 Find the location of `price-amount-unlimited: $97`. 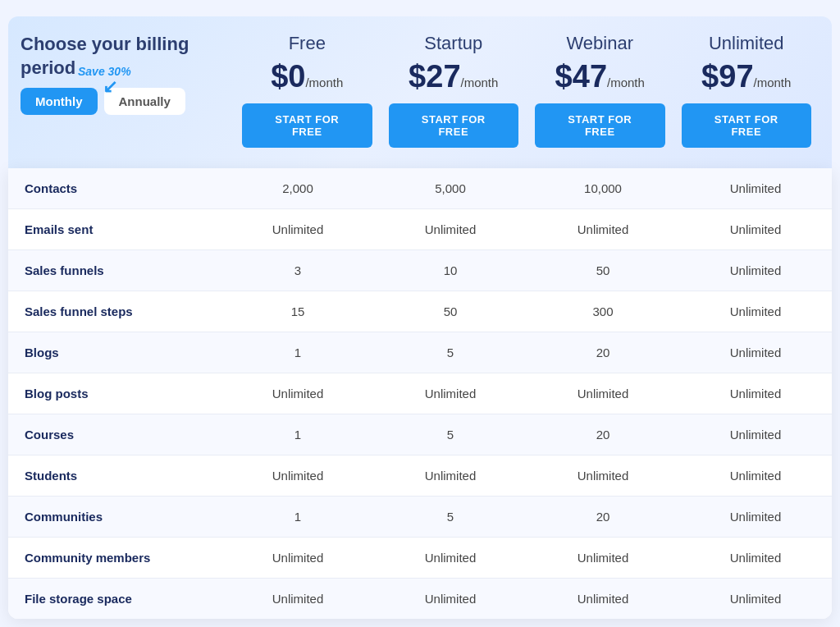

price-amount-unlimited: $97 is located at coordinates (727, 76).